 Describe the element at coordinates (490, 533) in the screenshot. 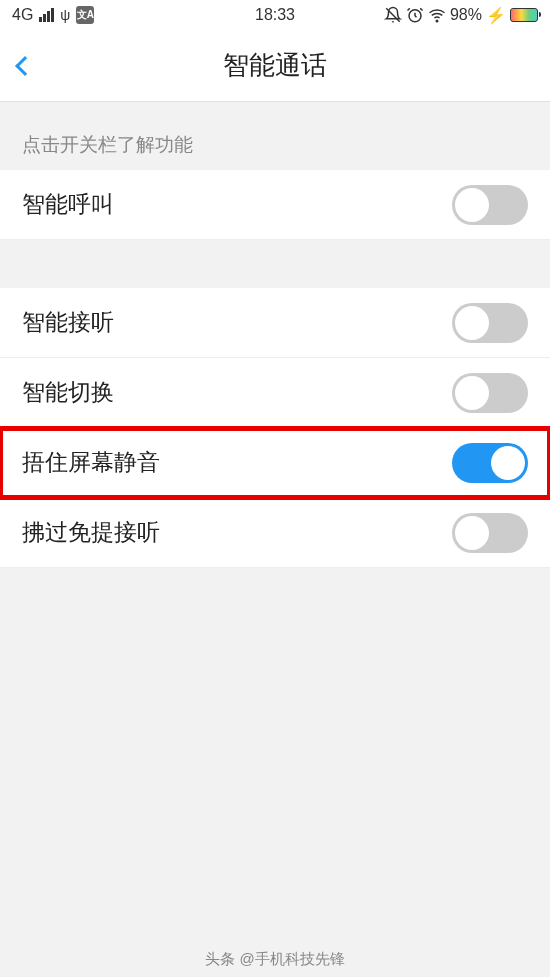

I see `toggle-wave-speaker` at that location.